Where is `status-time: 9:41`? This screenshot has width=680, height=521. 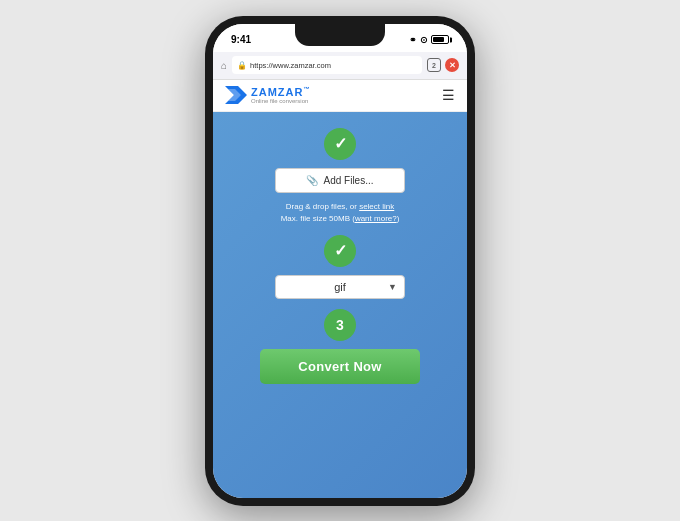
status-time: 9:41 is located at coordinates (241, 40).